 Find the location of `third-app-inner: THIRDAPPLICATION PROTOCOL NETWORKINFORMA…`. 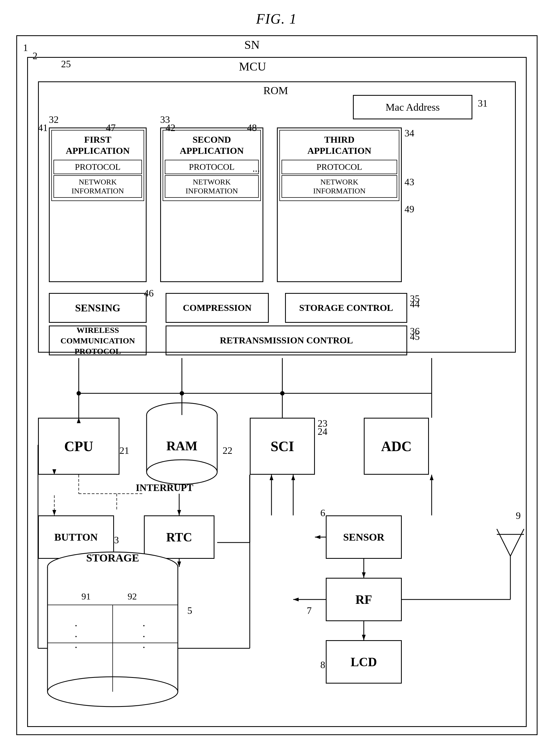

third-app-inner: THIRDAPPLICATION PROTOCOL NETWORKINFORMA… is located at coordinates (339, 165).